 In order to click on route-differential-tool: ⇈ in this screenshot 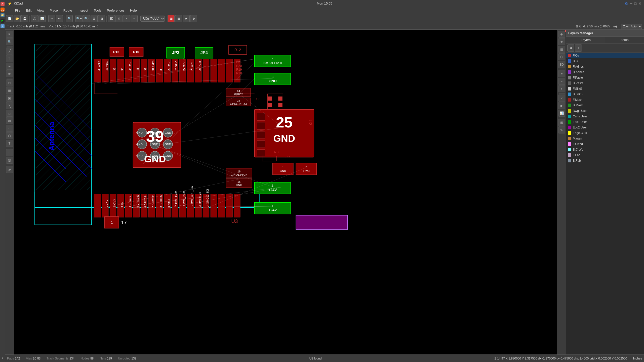, I will do `click(10, 59)`.